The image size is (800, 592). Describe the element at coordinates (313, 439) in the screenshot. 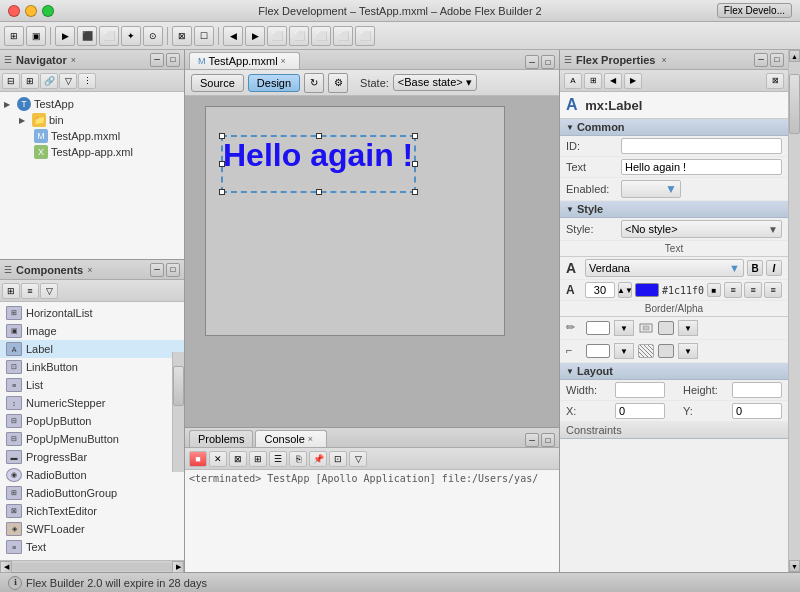

I see `console-tab-close-icon: ×` at that location.